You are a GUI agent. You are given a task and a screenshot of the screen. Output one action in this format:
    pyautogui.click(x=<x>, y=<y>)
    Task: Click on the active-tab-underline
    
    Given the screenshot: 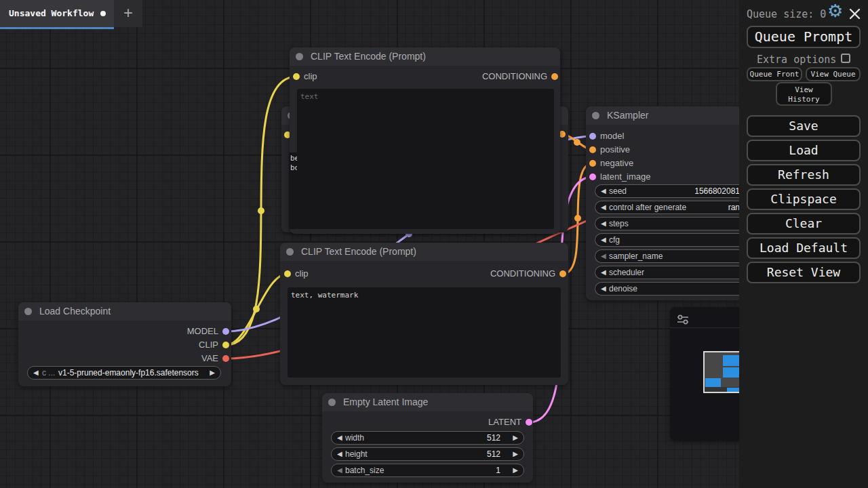 What is the action you would take?
    pyautogui.click(x=57, y=28)
    